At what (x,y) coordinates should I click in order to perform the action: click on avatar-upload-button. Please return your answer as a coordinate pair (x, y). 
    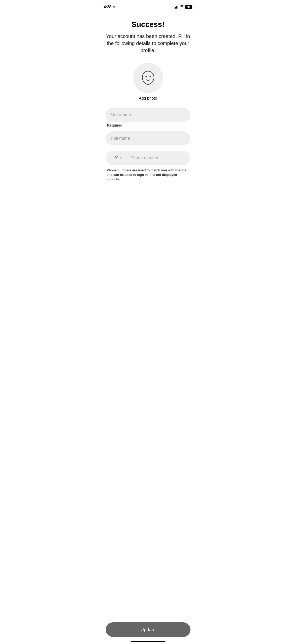
    Looking at the image, I should click on (148, 78).